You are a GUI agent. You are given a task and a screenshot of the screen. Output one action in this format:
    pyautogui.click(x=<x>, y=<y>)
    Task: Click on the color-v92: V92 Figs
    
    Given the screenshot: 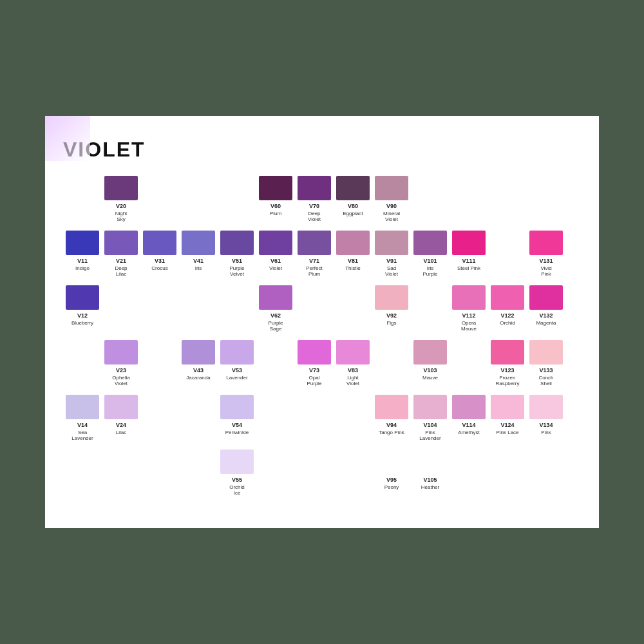 What is the action you would take?
    pyautogui.click(x=392, y=307)
    